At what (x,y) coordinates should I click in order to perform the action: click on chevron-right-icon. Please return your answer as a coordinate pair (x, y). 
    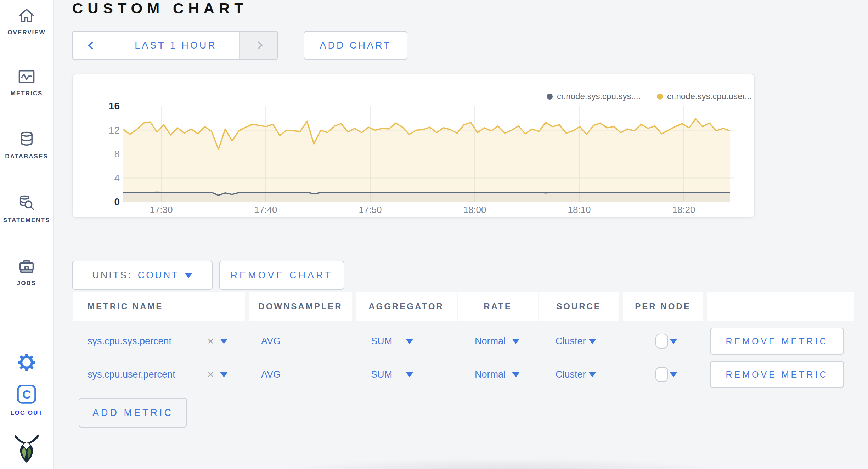
    Looking at the image, I should click on (259, 45).